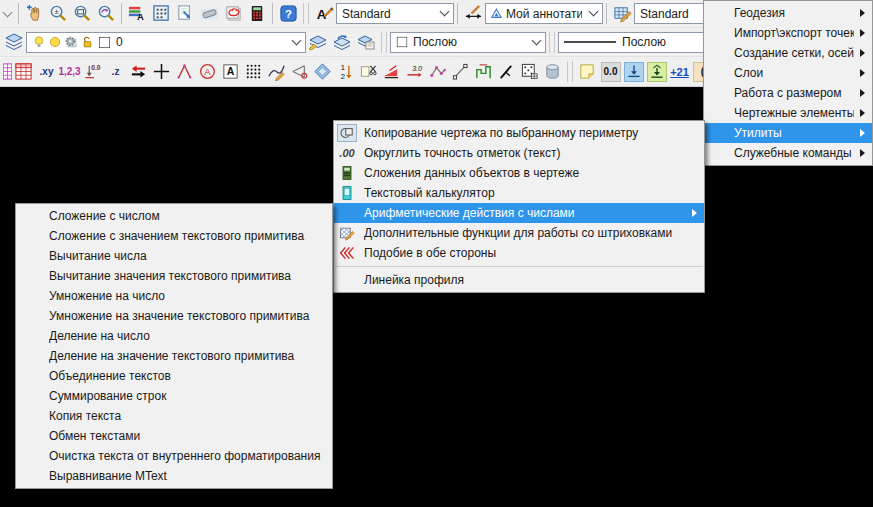 The width and height of the screenshot is (873, 507). What do you see at coordinates (174, 256) in the screenshot?
I see `menu-item-subtract-number: Вычитание числа` at bounding box center [174, 256].